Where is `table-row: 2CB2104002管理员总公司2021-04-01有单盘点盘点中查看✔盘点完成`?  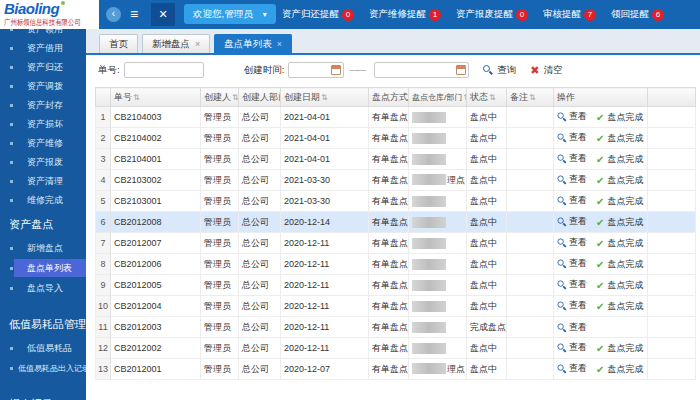 table-row: 2CB2104002管理员总公司2021-04-01有单盘点盘点中查看✔盘点完成 is located at coordinates (396, 138).